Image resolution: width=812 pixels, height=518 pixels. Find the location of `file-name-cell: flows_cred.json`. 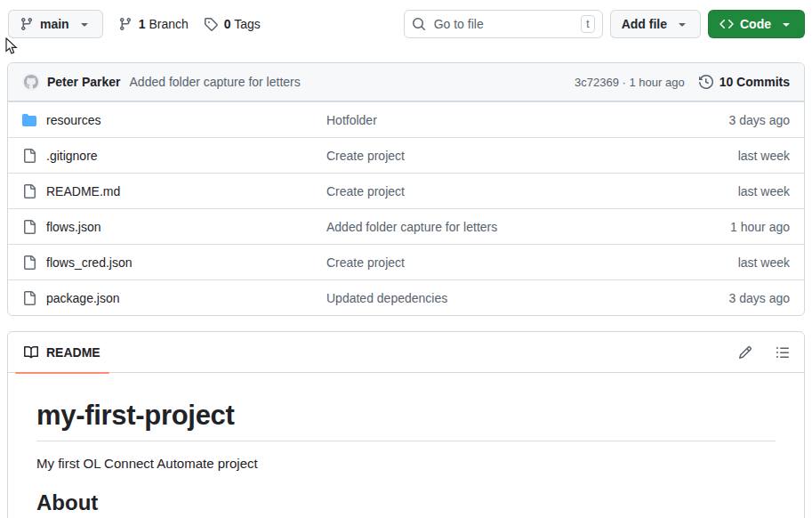

file-name-cell: flows_cred.json is located at coordinates (174, 263).